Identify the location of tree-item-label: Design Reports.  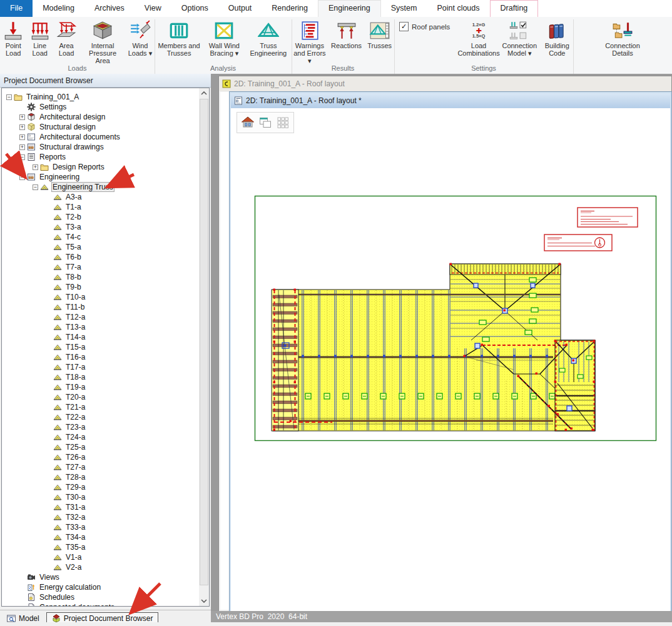
(79, 167).